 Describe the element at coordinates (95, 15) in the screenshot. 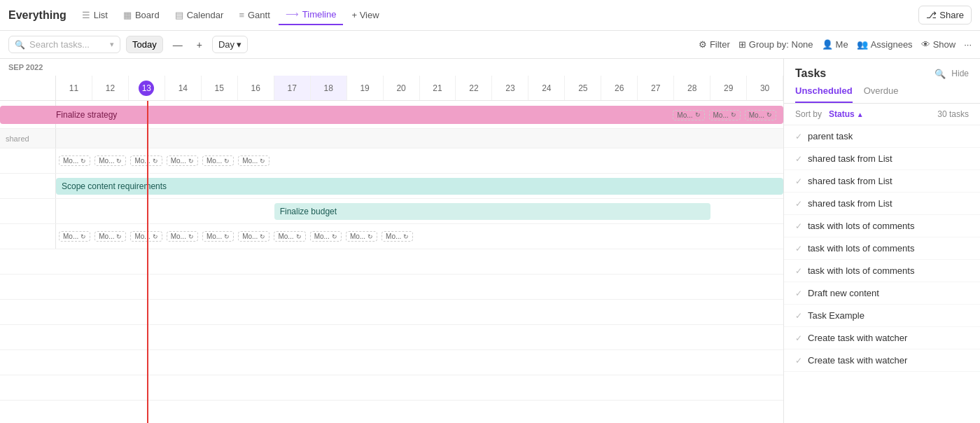

I see `tab-list: ☰ List` at that location.